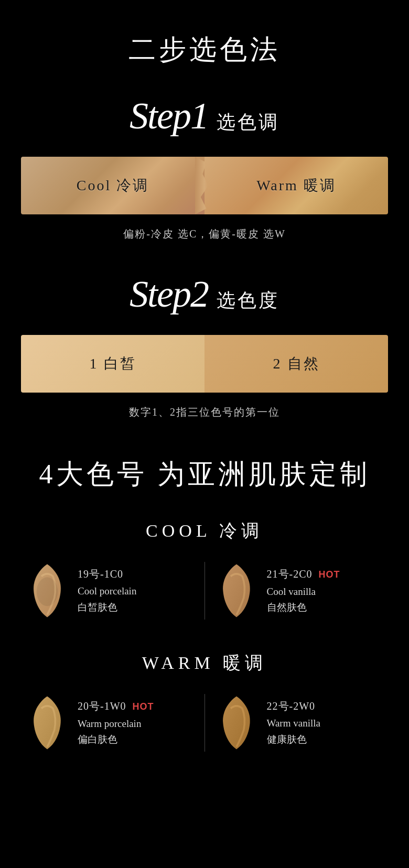  I want to click on tone-warm-label: Warm 暖调, so click(296, 186).